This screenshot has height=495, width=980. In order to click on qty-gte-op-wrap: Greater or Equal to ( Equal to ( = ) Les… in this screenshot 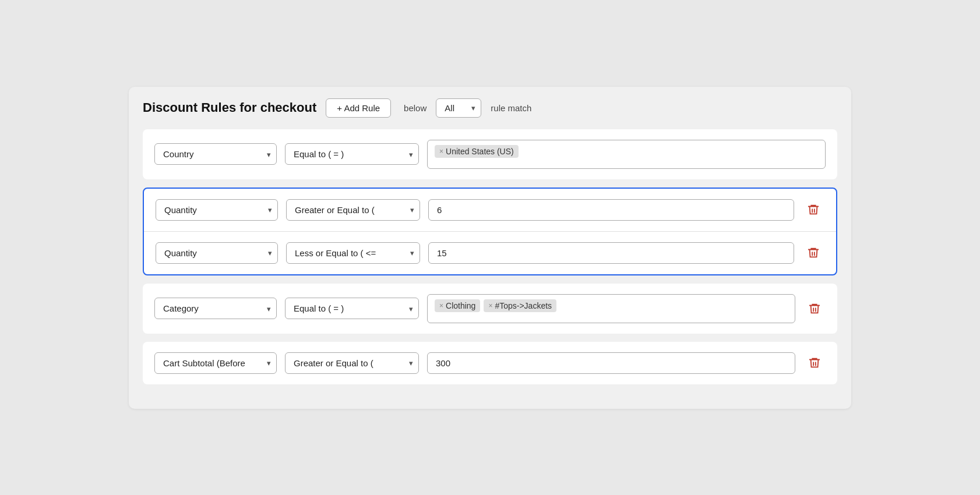, I will do `click(353, 210)`.